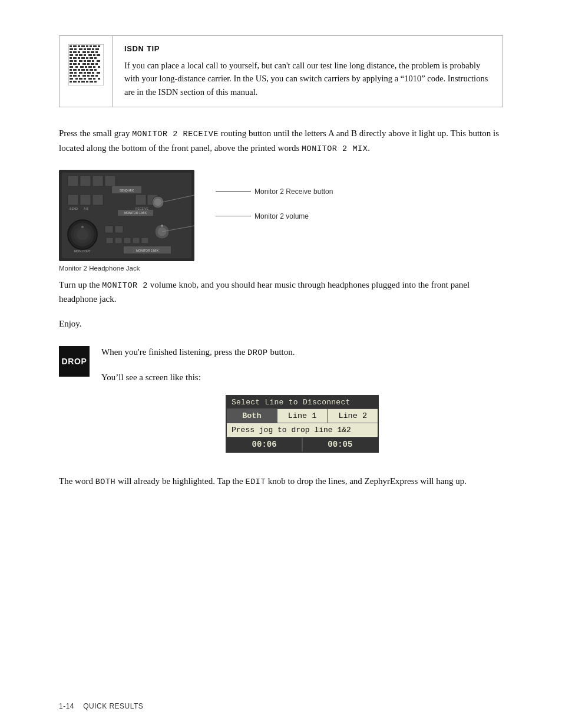 The width and height of the screenshot is (562, 728). I want to click on svg-text: A B, so click(86, 209).